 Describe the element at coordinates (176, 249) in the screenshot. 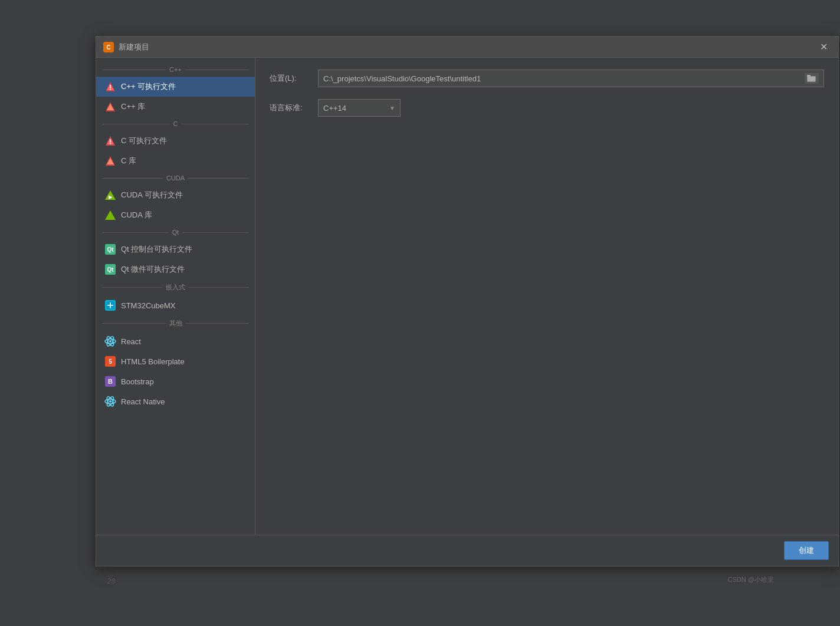

I see `sidebar-item-qt-console: Qt Qt 控制台可执行文件` at that location.